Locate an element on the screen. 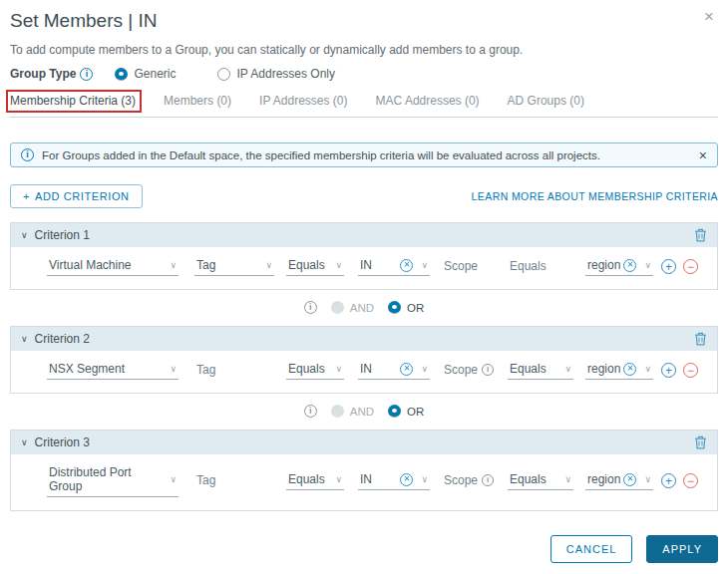  apply-button: APPLY is located at coordinates (682, 549).